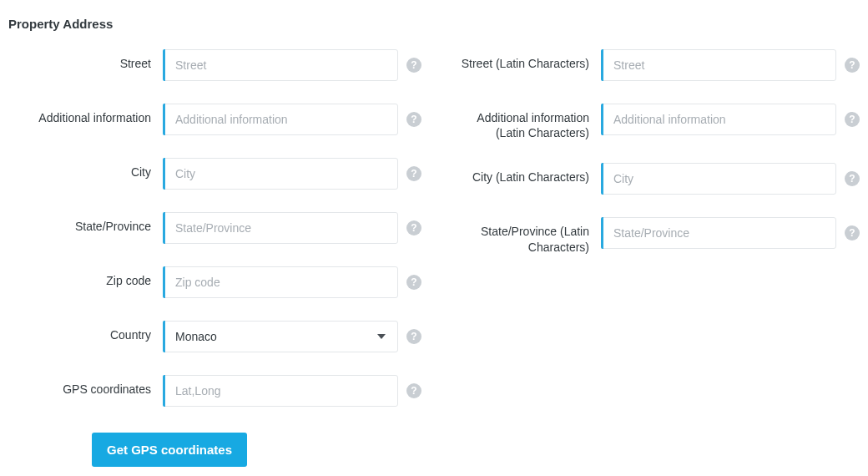 The image size is (868, 476). I want to click on label-state: State/Province, so click(85, 223).